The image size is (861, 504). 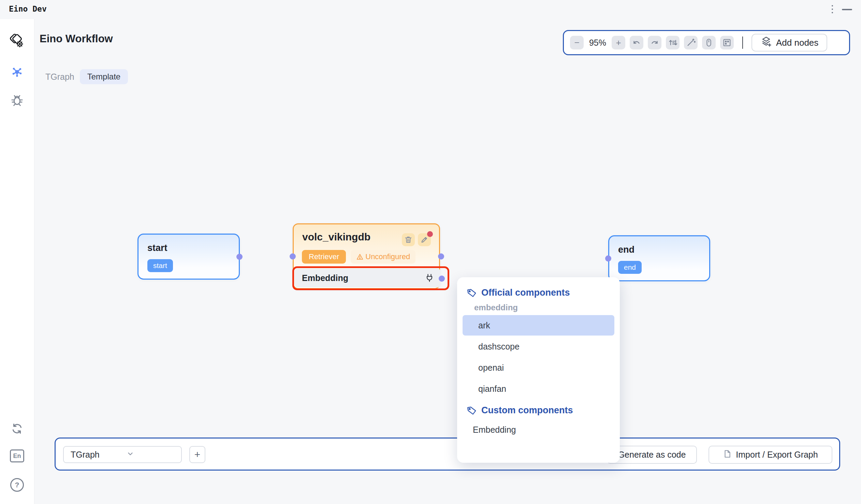 I want to click on graph-tab-bar: TGraph + Generate as code Import / Expor…, so click(x=448, y=454).